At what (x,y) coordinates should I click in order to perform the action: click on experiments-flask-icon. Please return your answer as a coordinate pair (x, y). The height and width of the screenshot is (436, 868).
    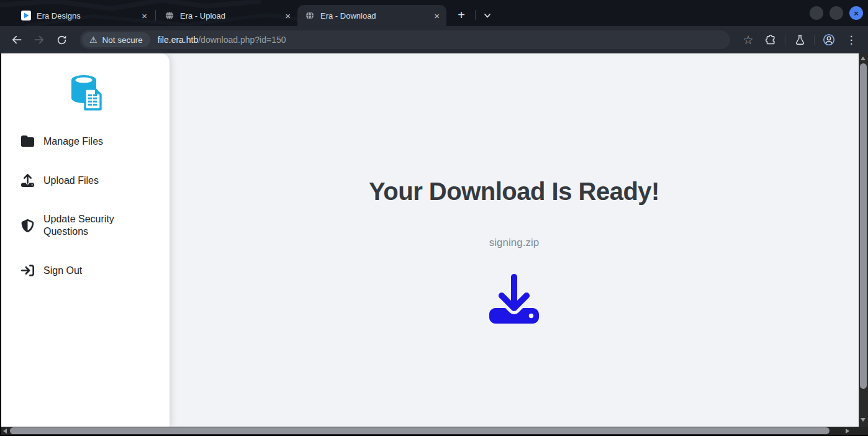
    Looking at the image, I should click on (800, 40).